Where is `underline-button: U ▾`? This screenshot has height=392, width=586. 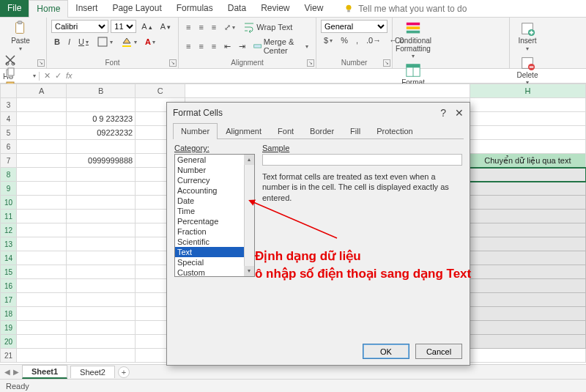 underline-button: U ▾ is located at coordinates (84, 42).